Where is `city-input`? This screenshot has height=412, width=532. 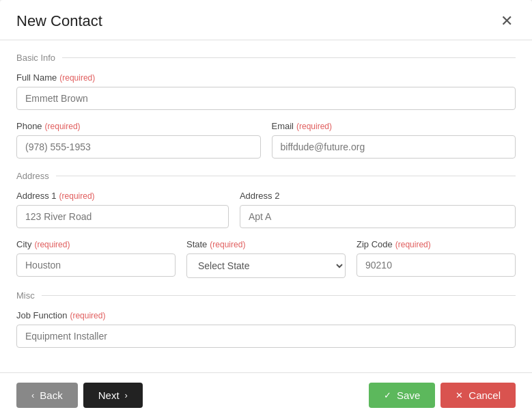 city-input is located at coordinates (96, 265).